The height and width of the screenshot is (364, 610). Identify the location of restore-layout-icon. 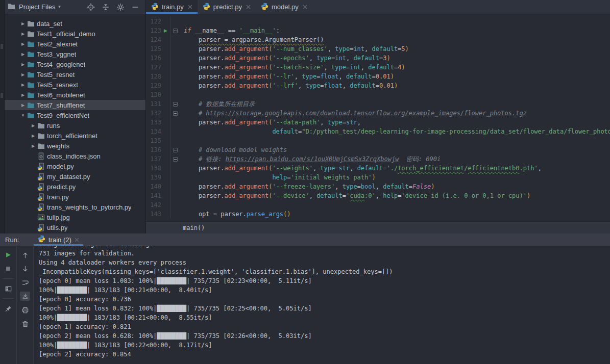
(8, 289).